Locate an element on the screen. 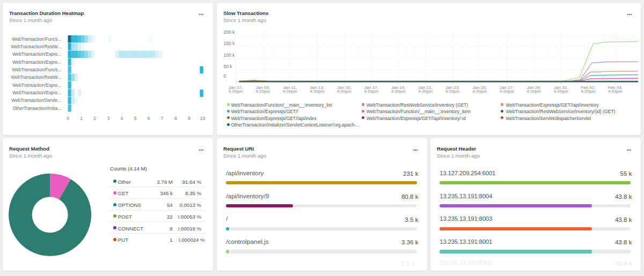 This screenshot has width=644, height=276. svg-text: 10 is located at coordinates (203, 118).